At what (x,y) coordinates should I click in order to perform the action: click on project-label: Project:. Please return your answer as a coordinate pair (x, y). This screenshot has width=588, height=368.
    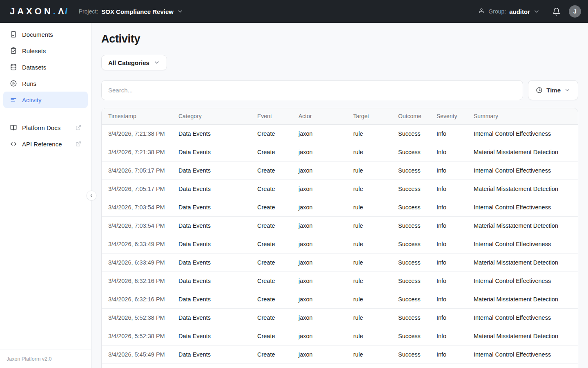
    Looking at the image, I should click on (88, 11).